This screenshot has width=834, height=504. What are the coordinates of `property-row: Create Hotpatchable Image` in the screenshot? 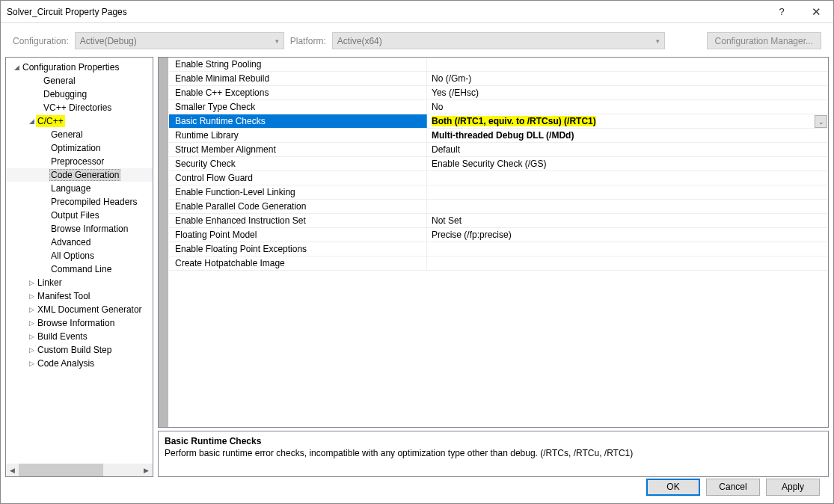 It's located at (498, 263).